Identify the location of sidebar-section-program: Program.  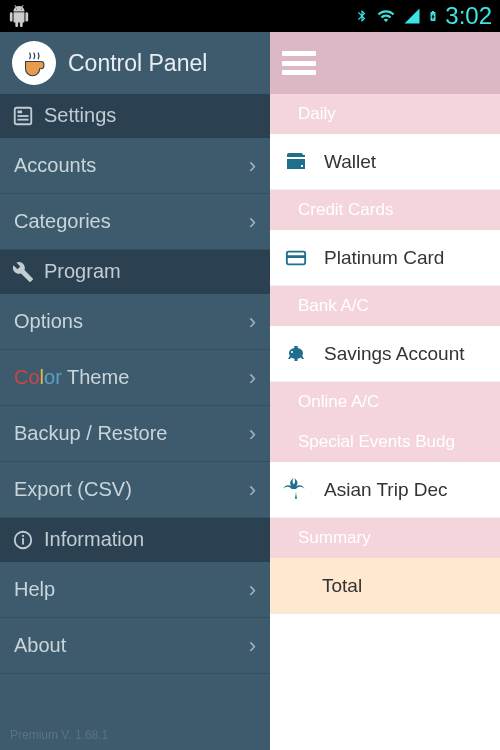
(135, 272).